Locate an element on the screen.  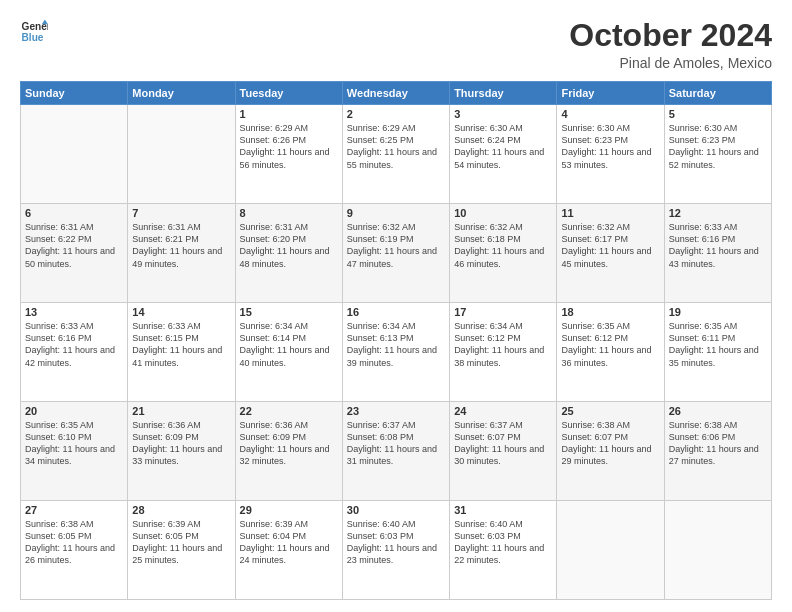
table-row: 28Sunrise: 6:39 AMSunset: 6:05 PMDayligh… is located at coordinates (182, 550).